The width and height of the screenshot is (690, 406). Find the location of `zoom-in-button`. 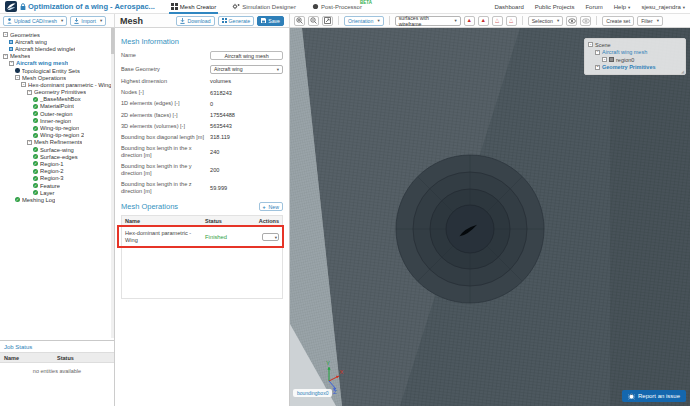

zoom-in-button is located at coordinates (300, 21).